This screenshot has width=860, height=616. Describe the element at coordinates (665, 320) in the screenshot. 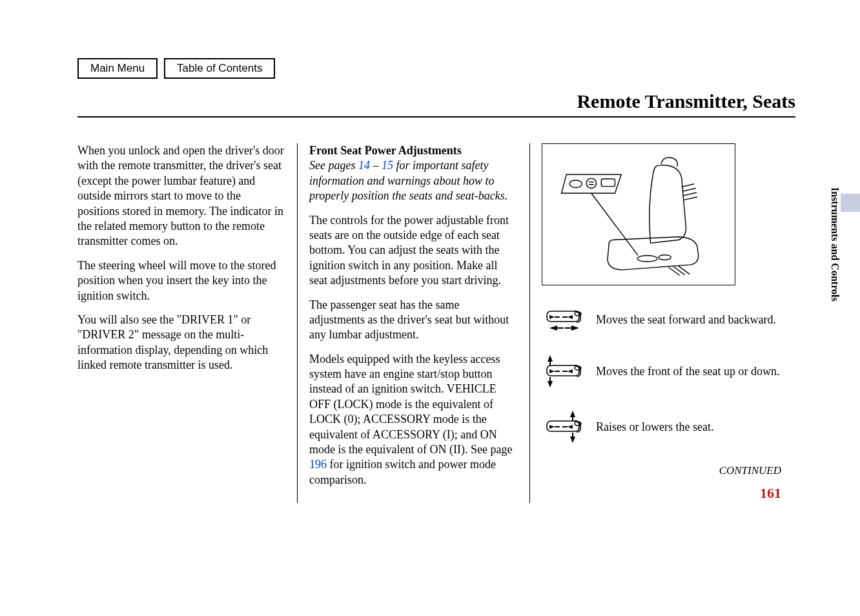

I see `icon-row-1: Moves the seat forward and backward.` at that location.